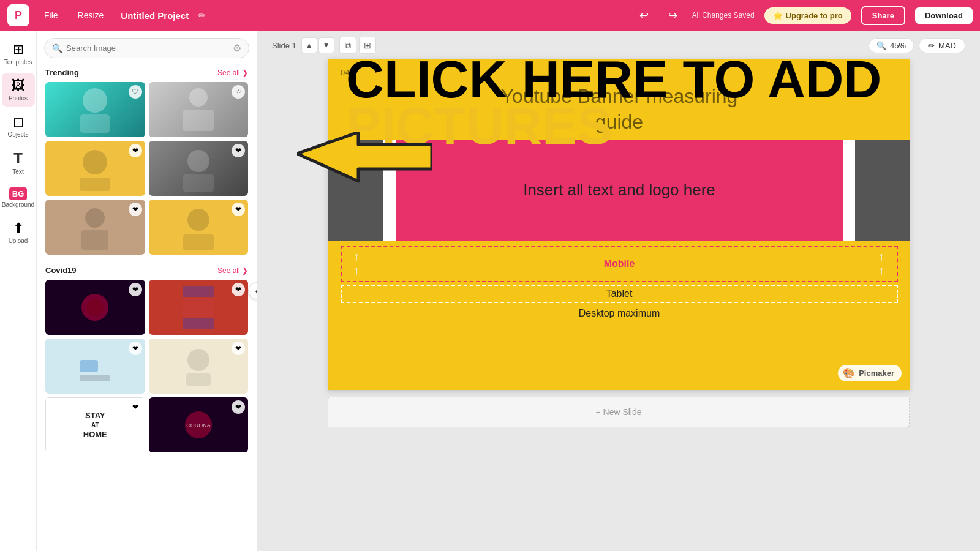  What do you see at coordinates (135, 348) in the screenshot?
I see `covid-heart-3: ❤` at bounding box center [135, 348].